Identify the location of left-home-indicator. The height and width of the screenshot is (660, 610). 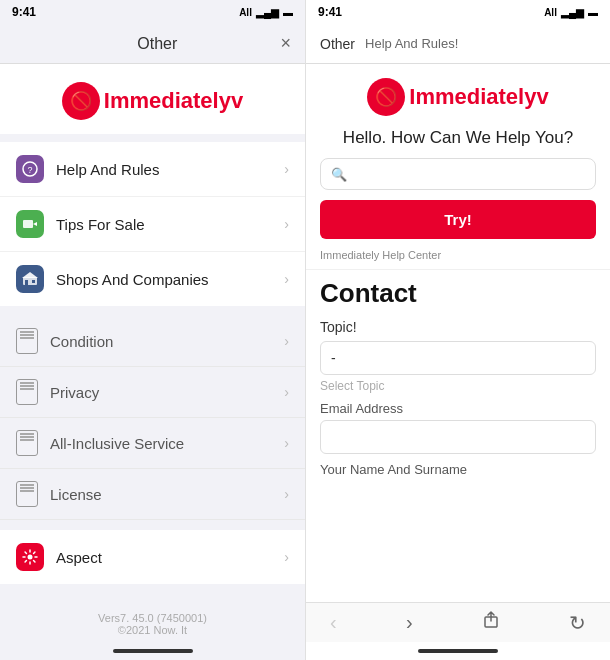
(152, 651).